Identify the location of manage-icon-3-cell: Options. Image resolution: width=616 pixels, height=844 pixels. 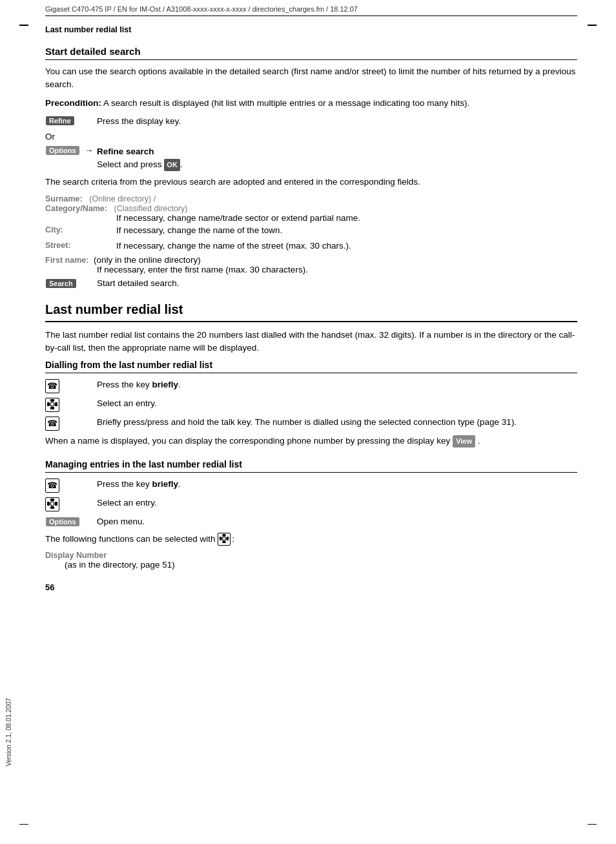
(71, 520).